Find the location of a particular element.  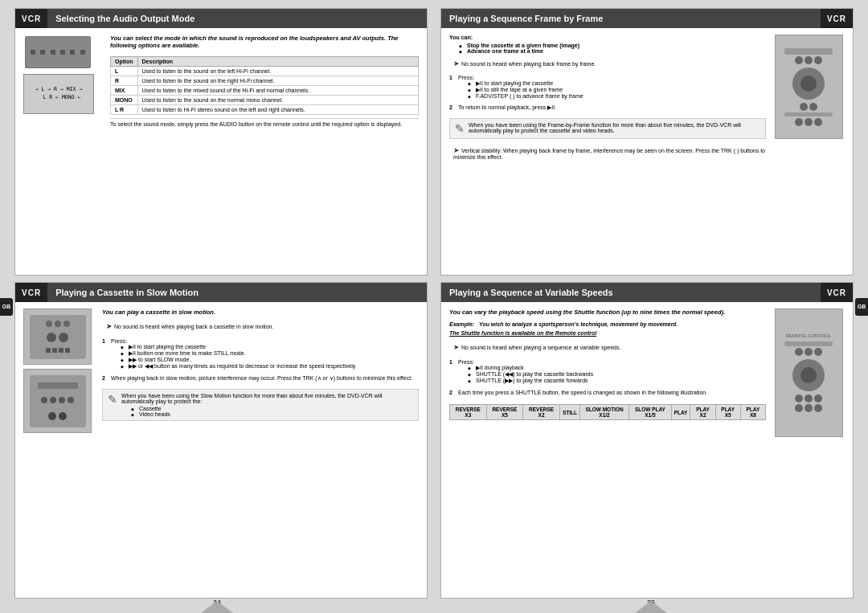

option-lr: L R is located at coordinates (125, 110).